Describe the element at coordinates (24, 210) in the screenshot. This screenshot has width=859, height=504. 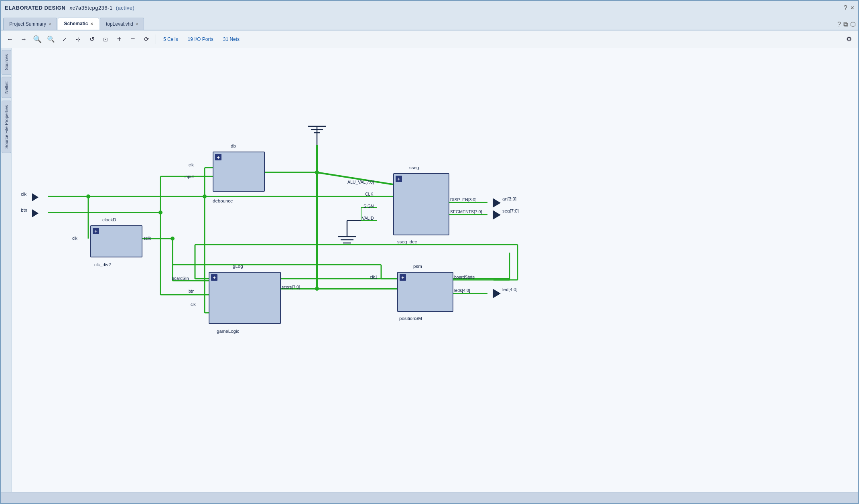
I see `btn-input-label: btn` at that location.